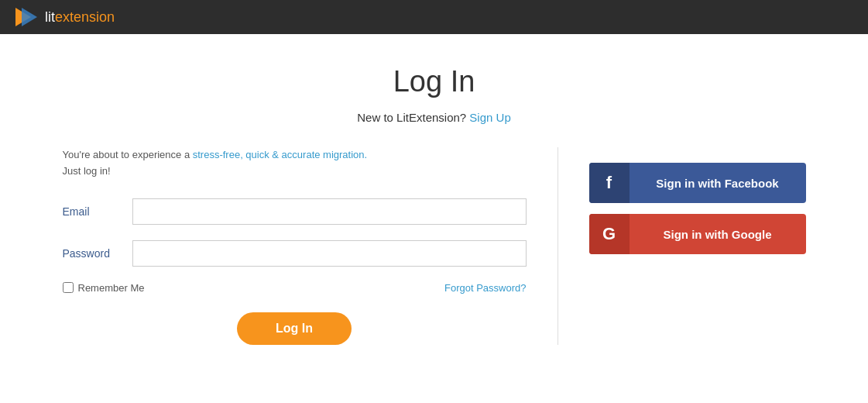  Describe the element at coordinates (98, 212) in the screenshot. I see `email-label: Email` at that location.